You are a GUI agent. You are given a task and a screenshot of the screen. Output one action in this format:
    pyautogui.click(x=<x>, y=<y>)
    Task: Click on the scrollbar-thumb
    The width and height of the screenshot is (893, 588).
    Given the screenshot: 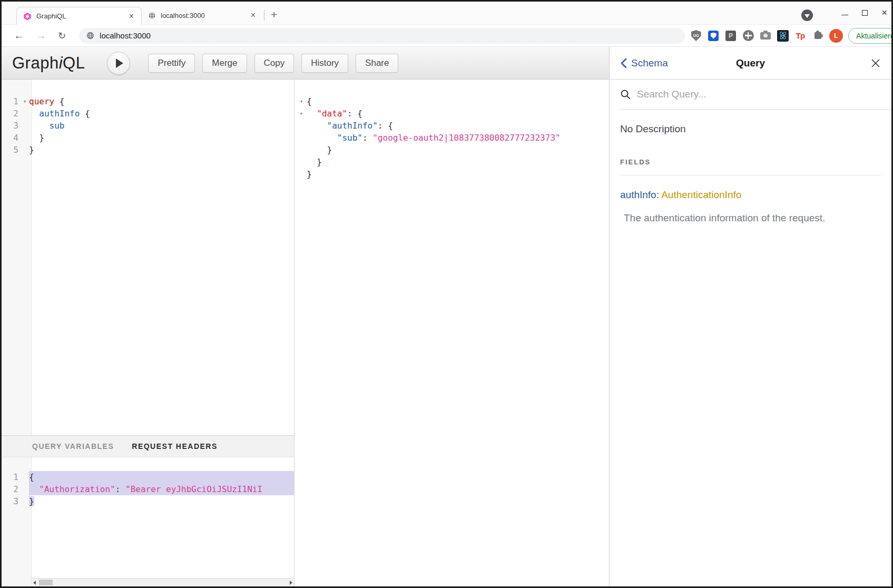 What is the action you would take?
    pyautogui.click(x=46, y=583)
    